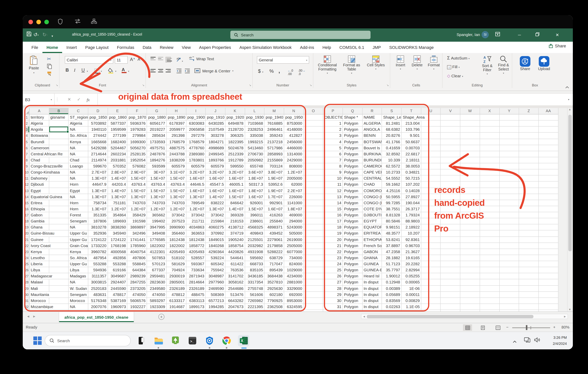 This screenshot has width=588, height=374. I want to click on cell: 41.1766, so click(392, 142).